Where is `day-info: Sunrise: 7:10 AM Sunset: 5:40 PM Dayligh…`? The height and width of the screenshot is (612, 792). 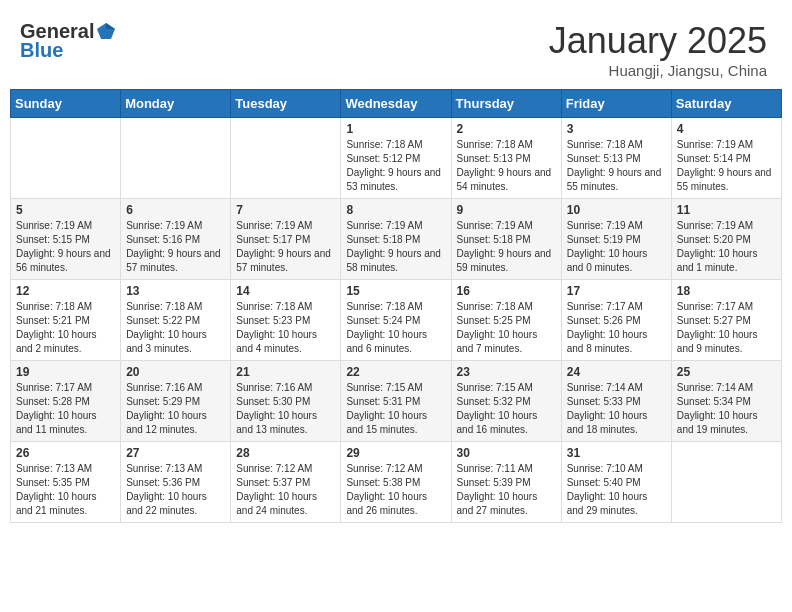
day-info: Sunrise: 7:10 AM Sunset: 5:40 PM Dayligh… is located at coordinates (616, 490).